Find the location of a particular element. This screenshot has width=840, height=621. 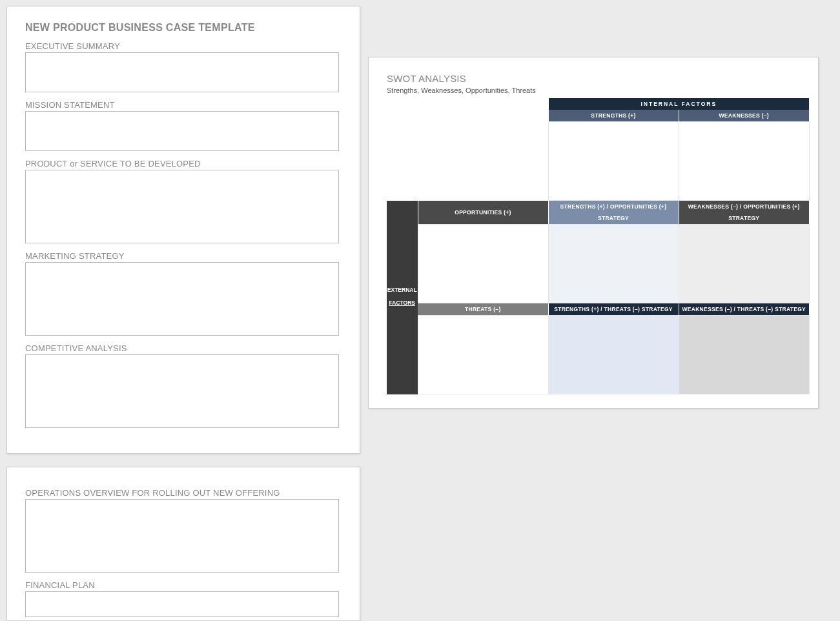

swot-strengths-header: STRENGTHS (+) is located at coordinates (613, 116).